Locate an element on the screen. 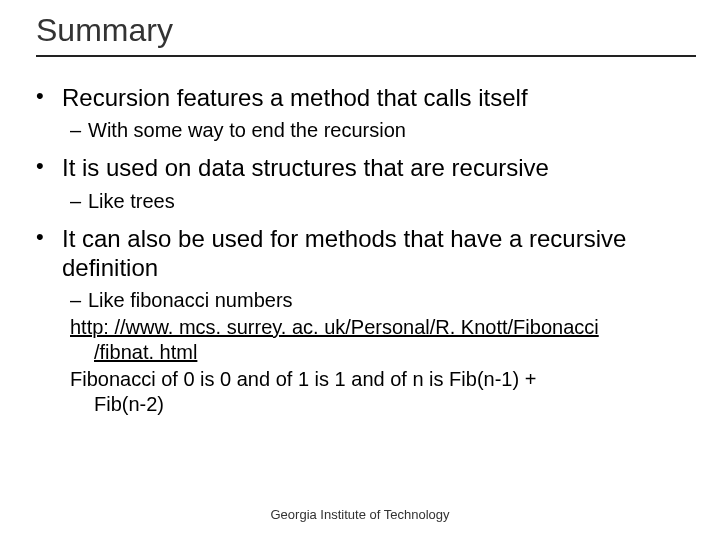 This screenshot has width=720, height=540. sub-text: Fibonacci of 0 is 0 and of 1 is 1 and of… is located at coordinates (303, 379).